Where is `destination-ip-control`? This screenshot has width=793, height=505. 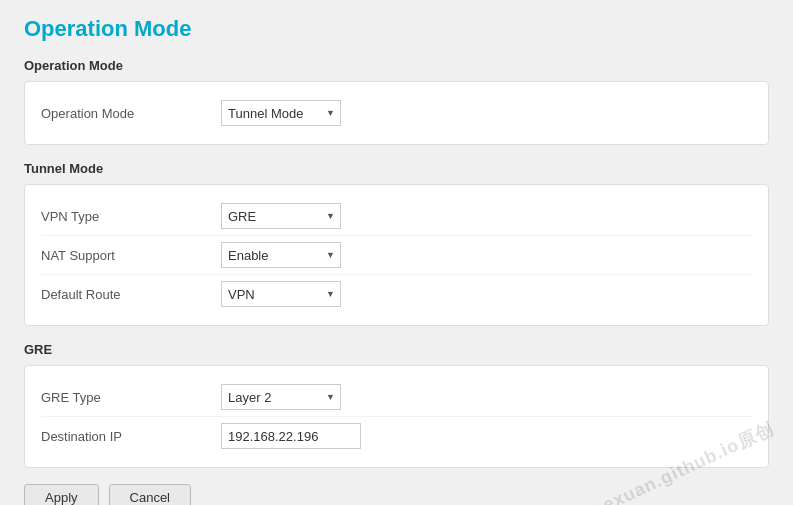 destination-ip-control is located at coordinates (291, 436).